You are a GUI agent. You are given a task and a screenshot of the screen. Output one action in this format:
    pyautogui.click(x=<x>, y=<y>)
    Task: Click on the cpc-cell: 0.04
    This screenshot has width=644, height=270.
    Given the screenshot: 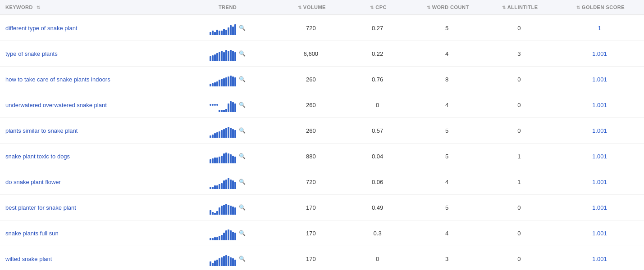 What is the action you would take?
    pyautogui.click(x=378, y=157)
    